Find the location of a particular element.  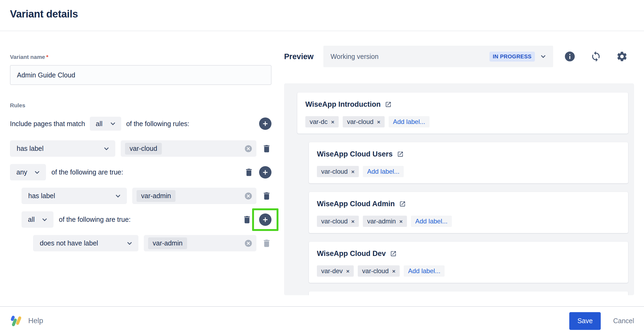

match-suffix-text: of the following rules: is located at coordinates (158, 124).